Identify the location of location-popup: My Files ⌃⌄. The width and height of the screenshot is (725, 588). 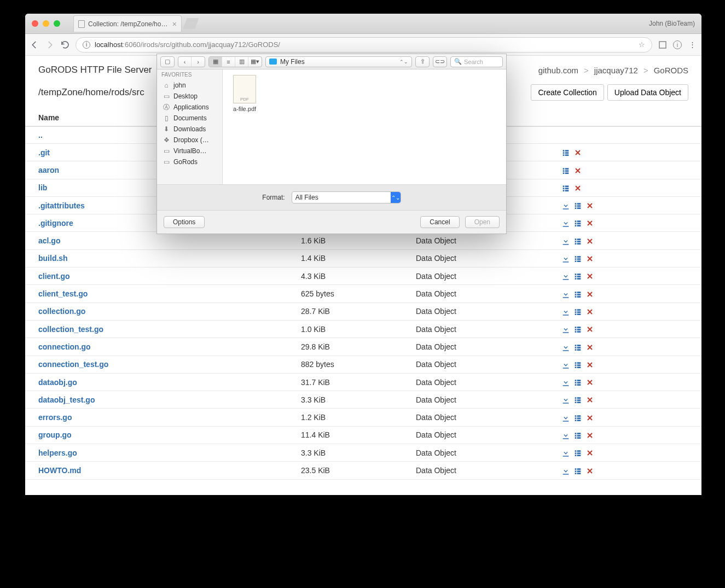
(339, 62).